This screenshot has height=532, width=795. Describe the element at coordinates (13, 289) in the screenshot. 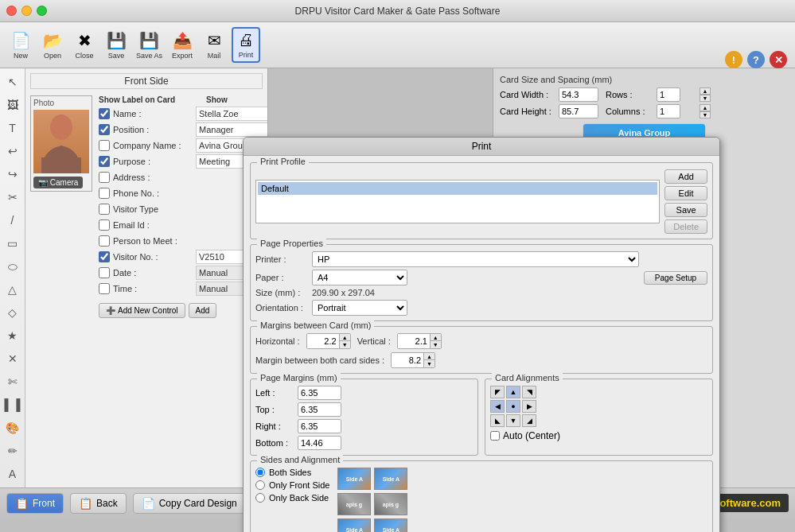

I see `triangle-tool: △` at that location.